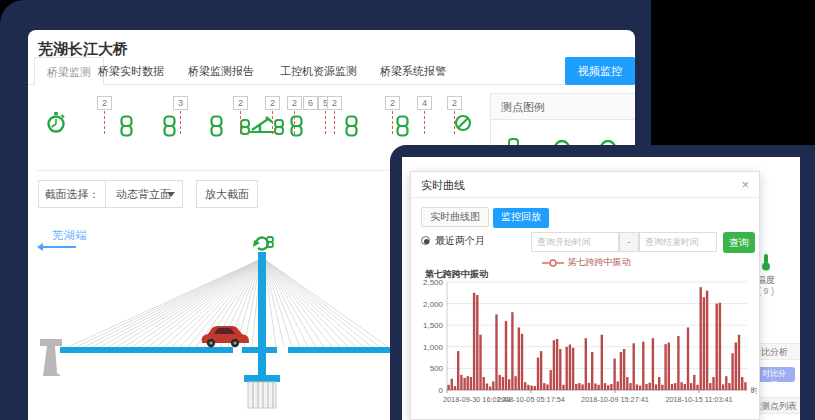  Describe the element at coordinates (553, 263) in the screenshot. I see `legend-marker-icon` at that location.